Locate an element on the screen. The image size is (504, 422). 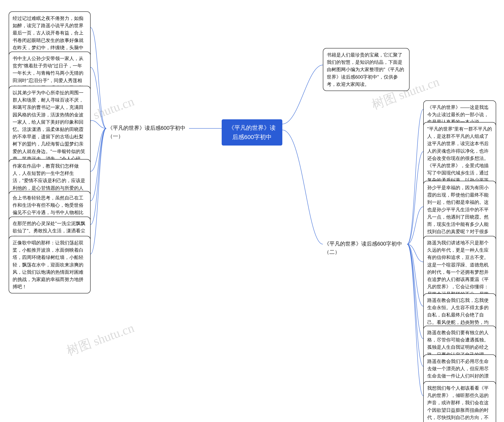
section1-title: 《平凡的世界》读后感600字初中（一） is located at coordinates (148, 133).